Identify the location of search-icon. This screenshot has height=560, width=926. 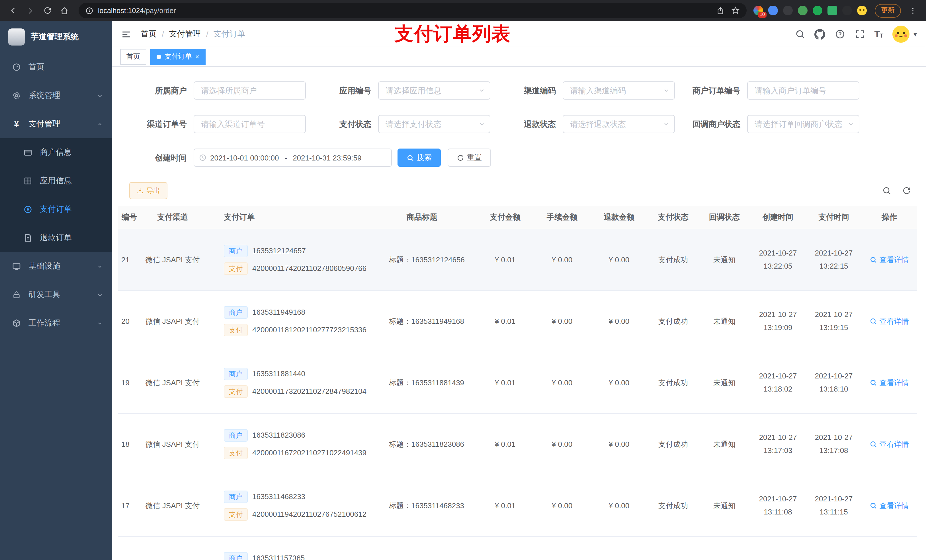
(800, 34).